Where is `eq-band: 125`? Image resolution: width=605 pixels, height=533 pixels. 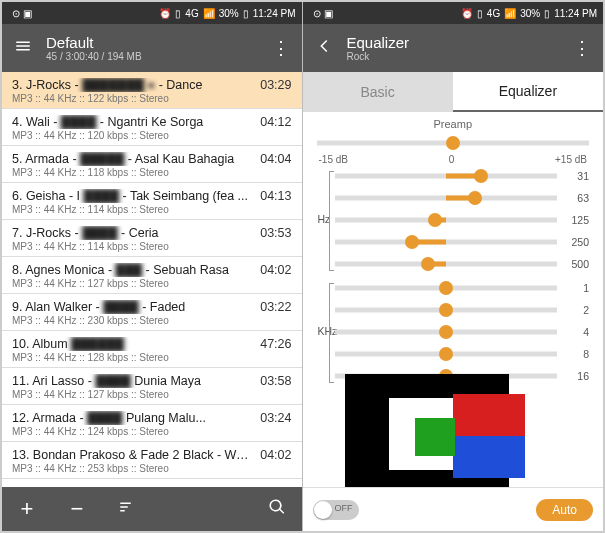 eq-band: 125 is located at coordinates (462, 220).